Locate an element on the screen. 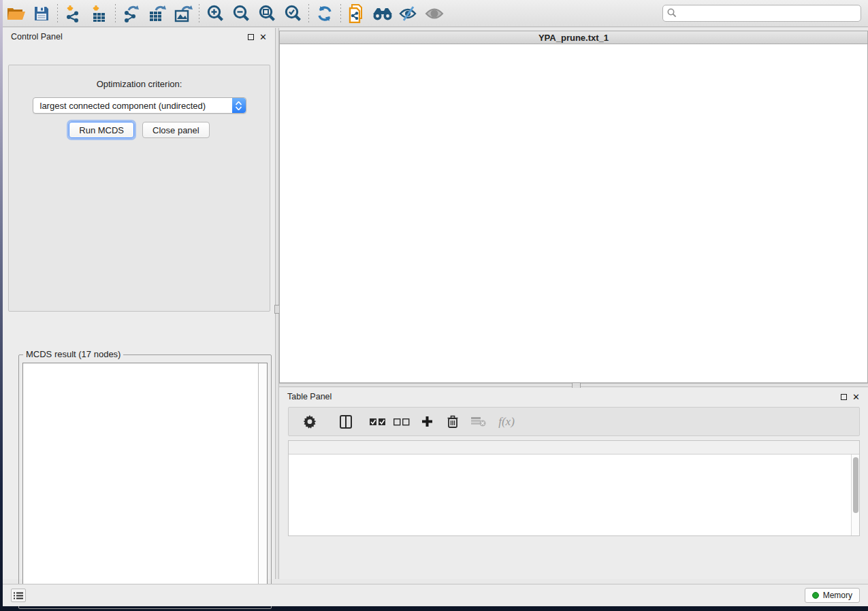 Image resolution: width=868 pixels, height=611 pixels. optimization-criterion-value: largest connected component (undirected) is located at coordinates (123, 106).